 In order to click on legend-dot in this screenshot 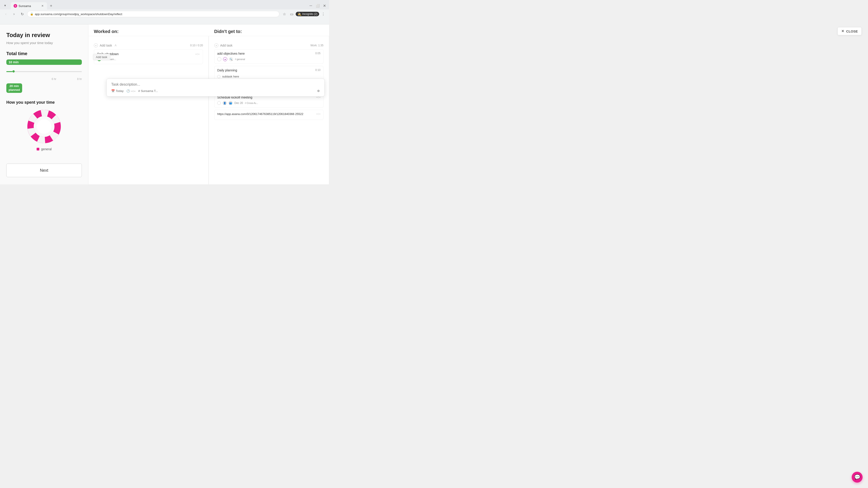, I will do `click(38, 149)`.